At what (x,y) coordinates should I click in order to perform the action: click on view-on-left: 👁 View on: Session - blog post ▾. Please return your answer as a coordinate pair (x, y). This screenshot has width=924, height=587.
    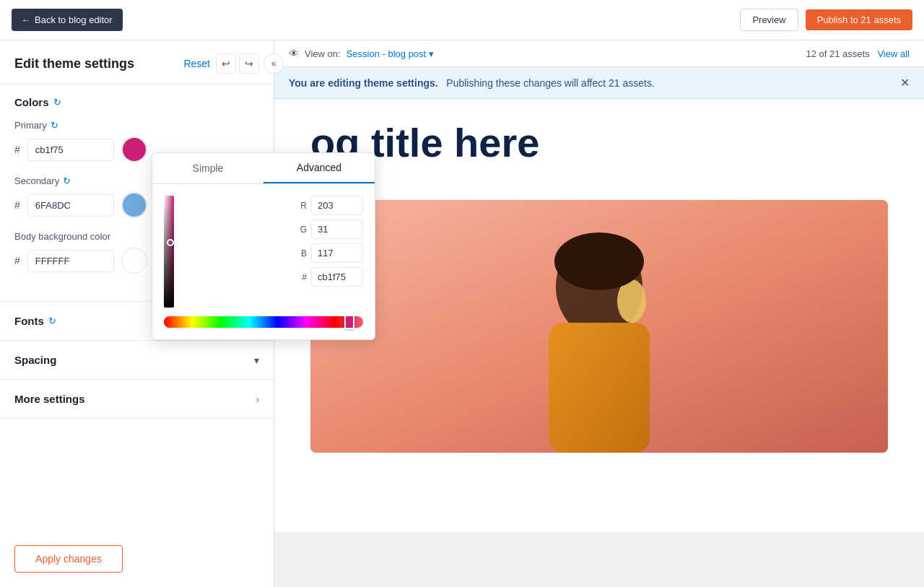
    Looking at the image, I should click on (361, 53).